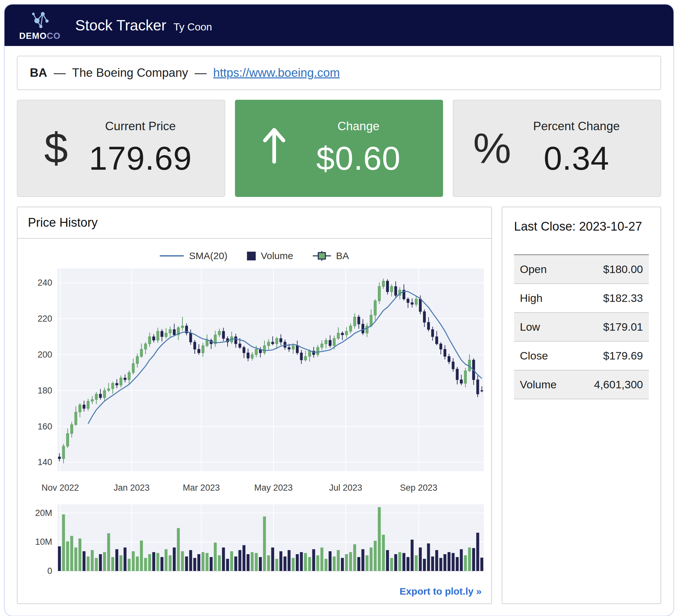 The image size is (678, 616). I want to click on legend-item-volume: Volume, so click(270, 256).